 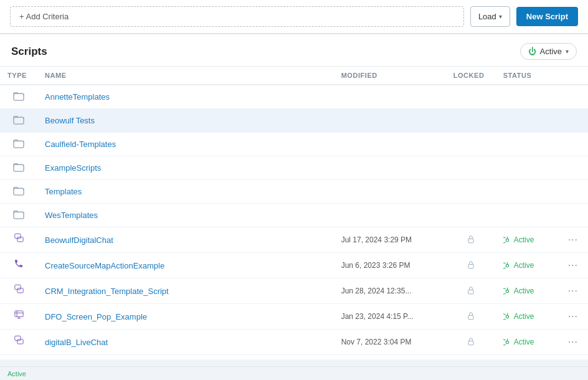 I want to click on footer-bar: Active, so click(x=294, y=373).